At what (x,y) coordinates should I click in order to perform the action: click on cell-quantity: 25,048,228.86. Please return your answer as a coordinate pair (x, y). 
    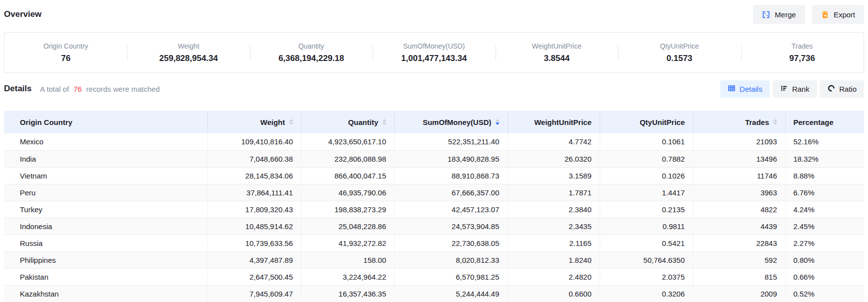
    Looking at the image, I should click on (348, 226).